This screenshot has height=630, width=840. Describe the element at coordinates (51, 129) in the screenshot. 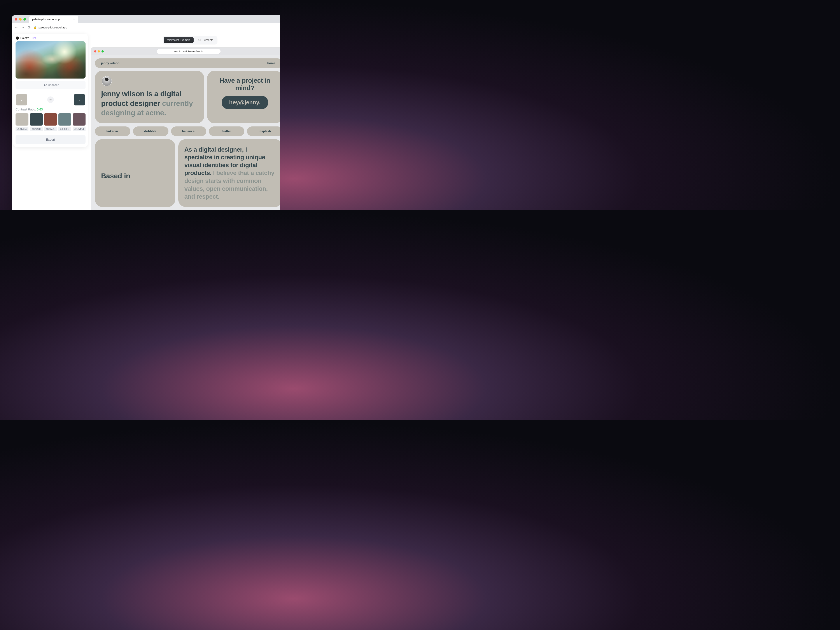

I see `swatch-hex: #884a3c` at that location.